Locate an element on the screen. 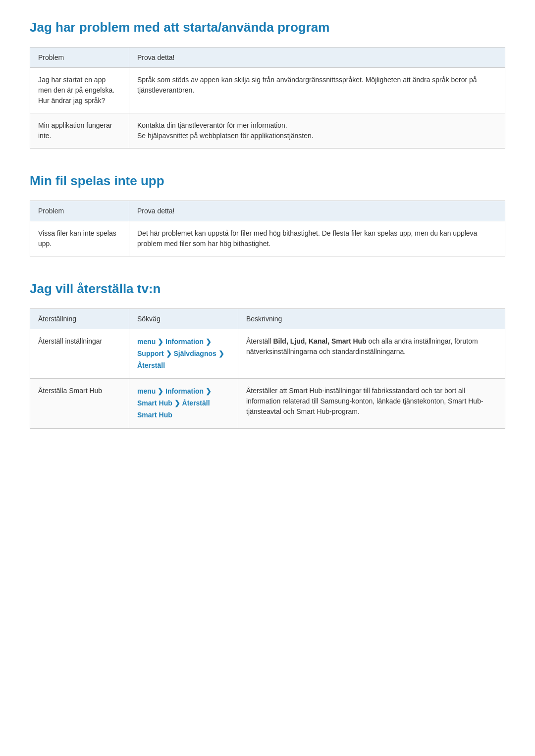 The width and height of the screenshot is (535, 756). table-row: Min applikation fungerar inte. Kontakta … is located at coordinates (268, 131).